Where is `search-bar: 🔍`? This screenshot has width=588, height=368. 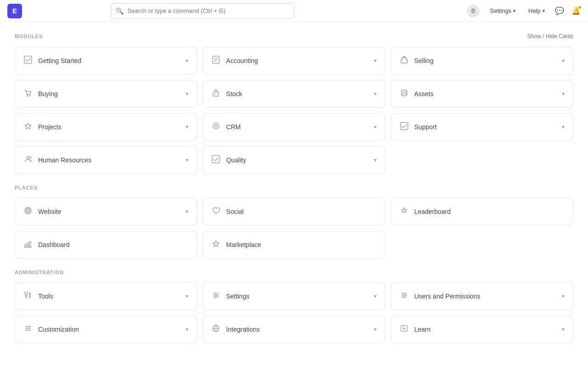
search-bar: 🔍 is located at coordinates (203, 11).